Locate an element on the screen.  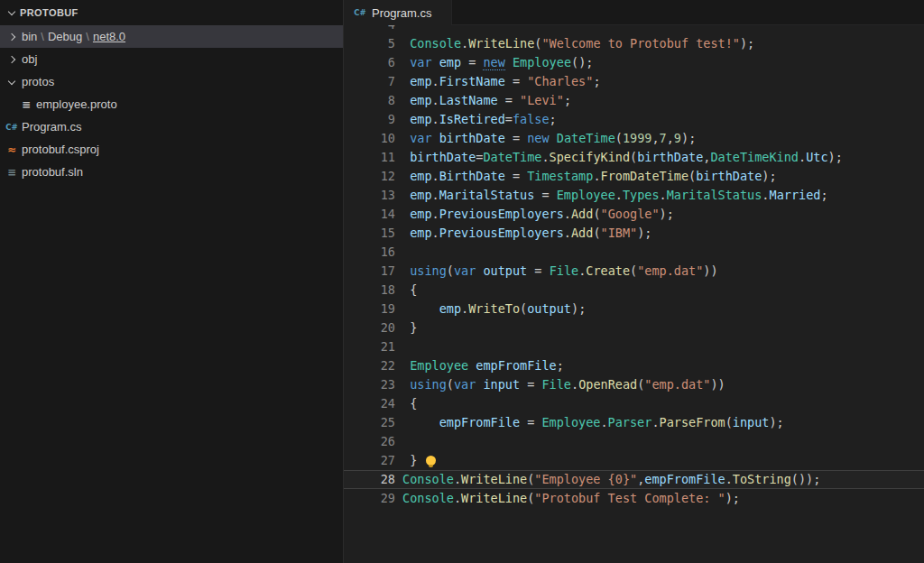
code-line-12: 12 emp.BirthDate = Timestamp.FromDateTim… is located at coordinates (633, 177).